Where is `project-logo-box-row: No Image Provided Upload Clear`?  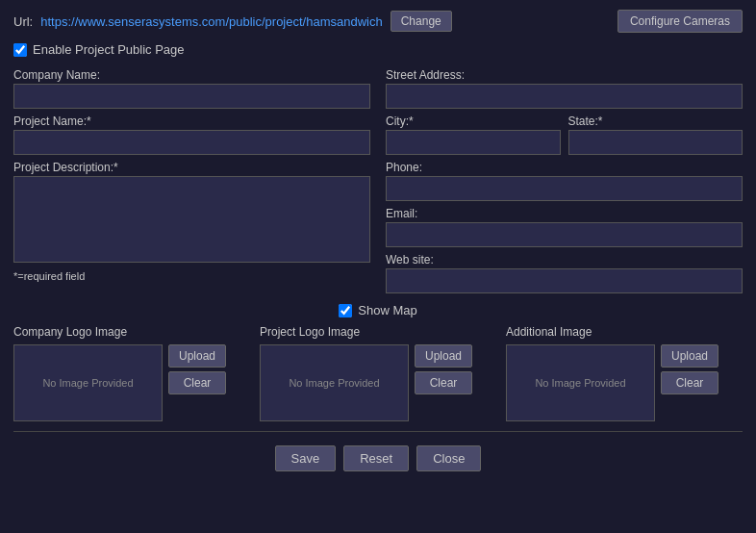
project-logo-box-row: No Image Provided Upload Clear is located at coordinates (378, 383).